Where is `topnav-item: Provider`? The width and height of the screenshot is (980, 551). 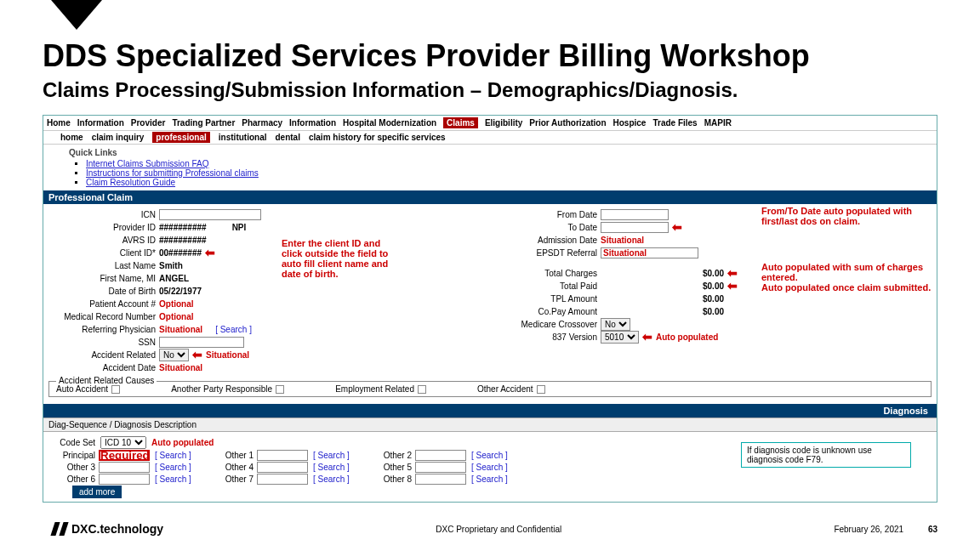 topnav-item: Provider is located at coordinates (148, 122).